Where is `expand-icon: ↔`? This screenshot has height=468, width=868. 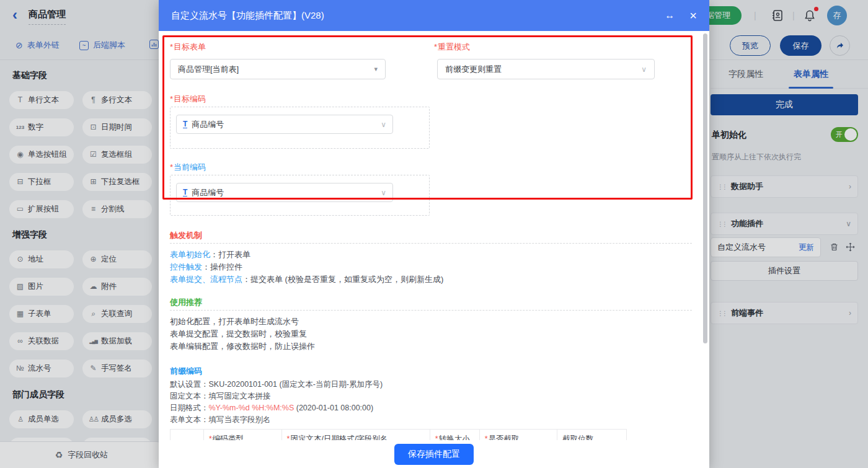
expand-icon: ↔ is located at coordinates (670, 15).